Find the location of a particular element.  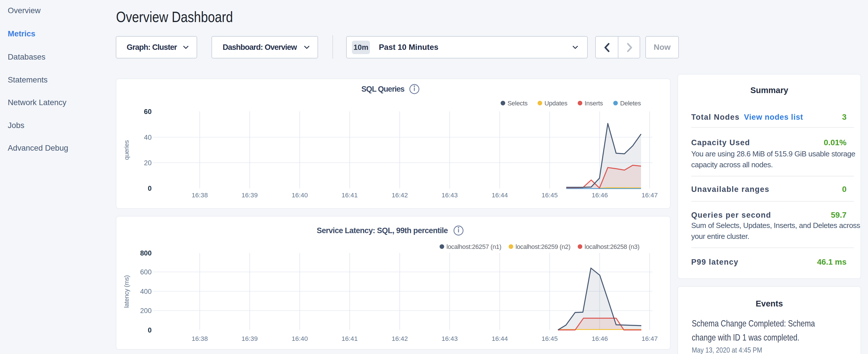

svg-text: 60 is located at coordinates (148, 112).